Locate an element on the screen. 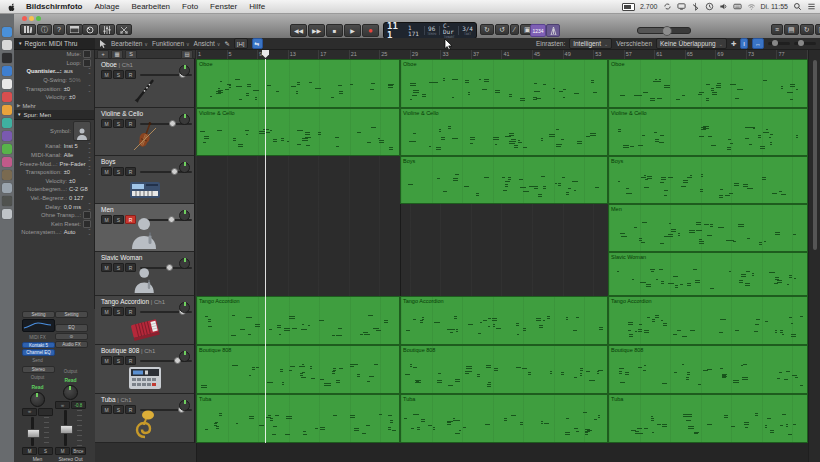  midi-region: Tuba is located at coordinates (298, 418).